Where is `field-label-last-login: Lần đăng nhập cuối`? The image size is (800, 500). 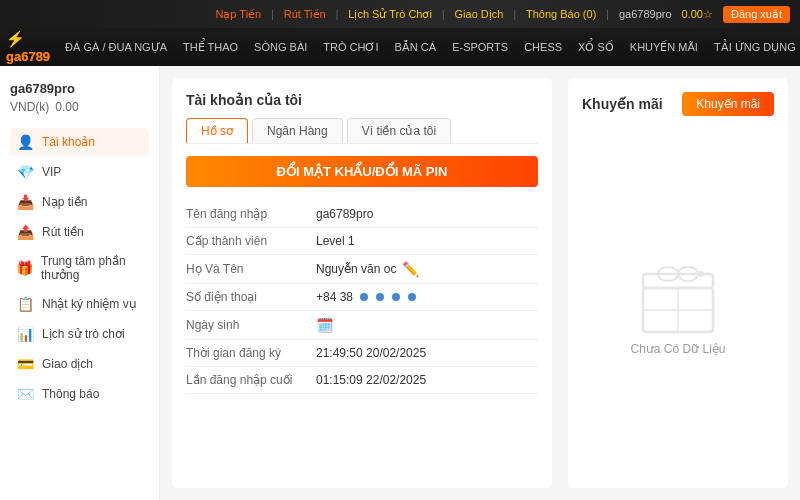 field-label-last-login: Lần đăng nhập cuối is located at coordinates (251, 380).